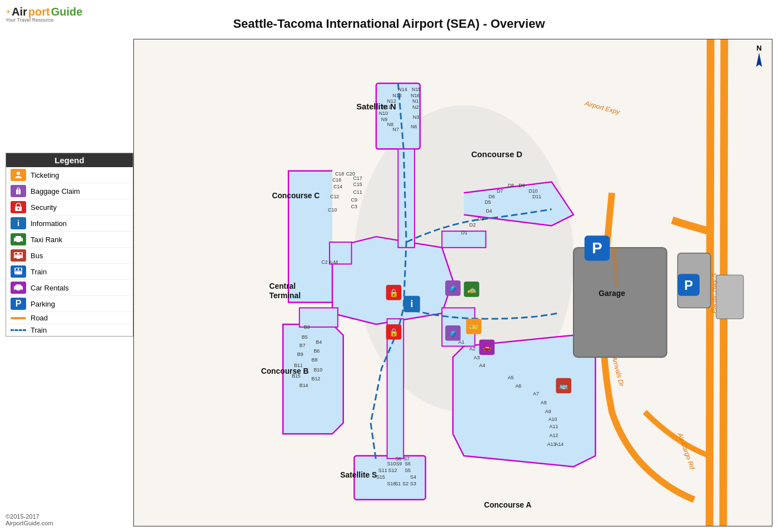 The height and width of the screenshot is (532, 778). What do you see at coordinates (337, 180) in the screenshot?
I see `svg-text: C16` at bounding box center [337, 180].